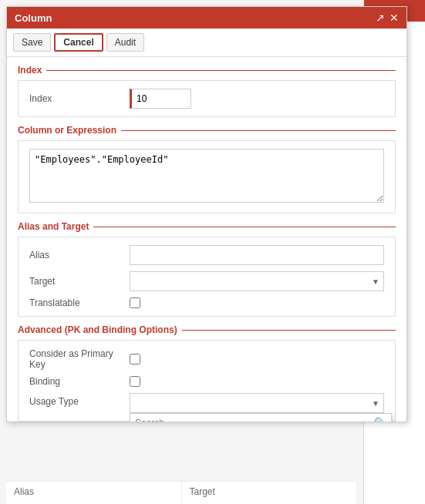 This screenshot has width=425, height=504. Describe the element at coordinates (207, 359) in the screenshot. I see `primary-key-field-row: Consider as Primary Key` at that location.